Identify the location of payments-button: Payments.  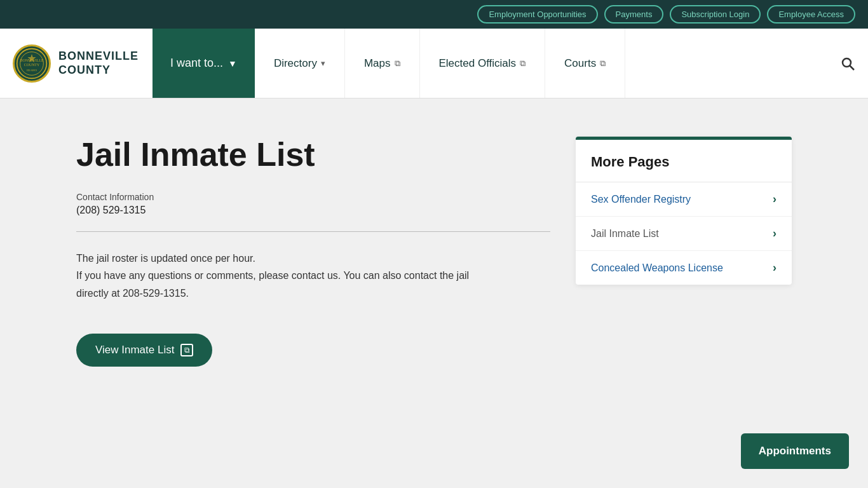
(634, 14).